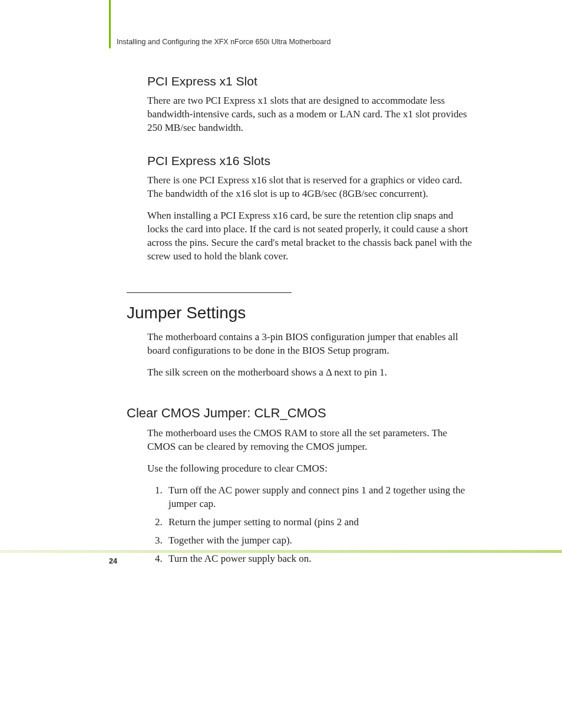 This screenshot has height=728, width=562. I want to click on heading-clear-cmos: Clear CMOS Jumper: CLR_CMOS, so click(300, 413).